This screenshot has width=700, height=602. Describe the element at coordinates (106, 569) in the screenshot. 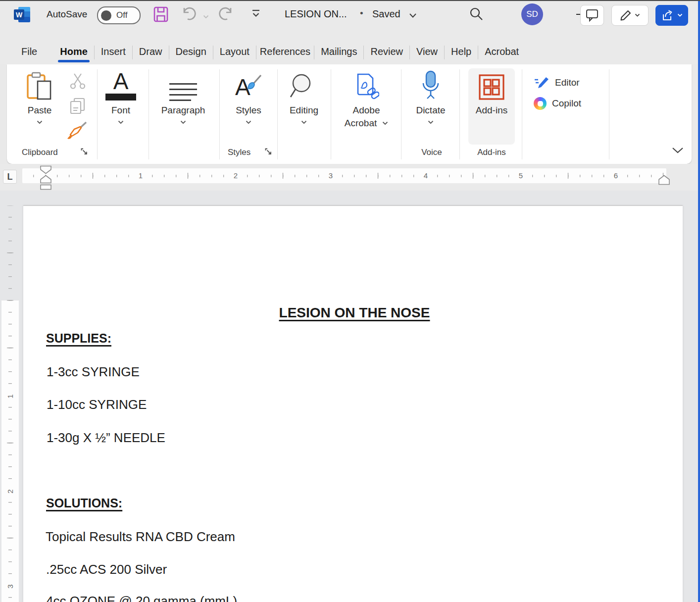

I see `doc-line: .25cc ACS 200 Silver` at that location.